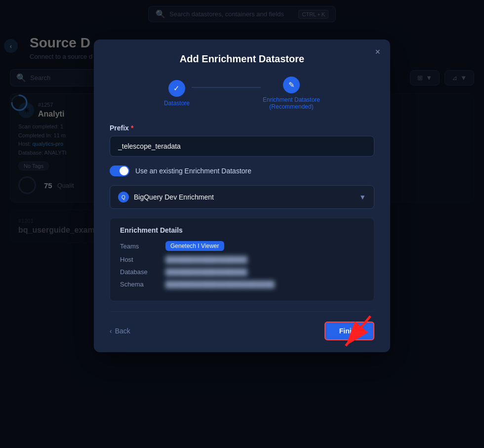  What do you see at coordinates (242, 146) in the screenshot?
I see `prefix-input` at bounding box center [242, 146].